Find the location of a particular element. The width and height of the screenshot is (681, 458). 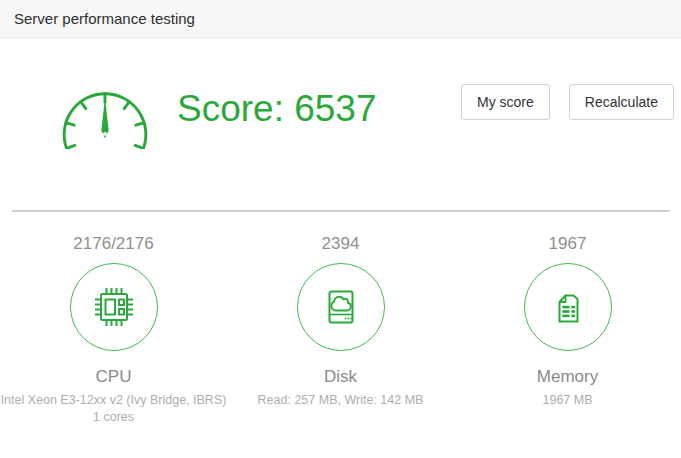

cpu-detail: Intel Xeon E3-12xx v2 (Ivy Bridge, IBRS)… is located at coordinates (114, 409).